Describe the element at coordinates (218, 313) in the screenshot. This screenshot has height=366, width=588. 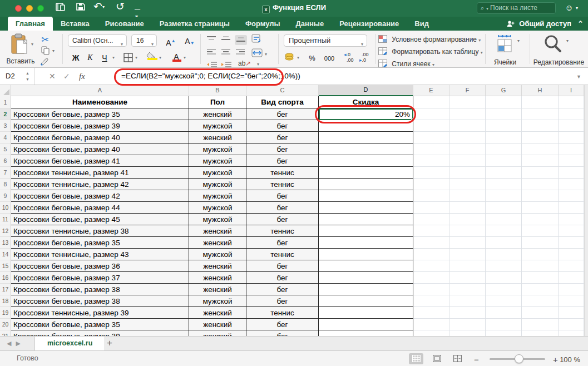
I see `cell-B19: женский` at that location.